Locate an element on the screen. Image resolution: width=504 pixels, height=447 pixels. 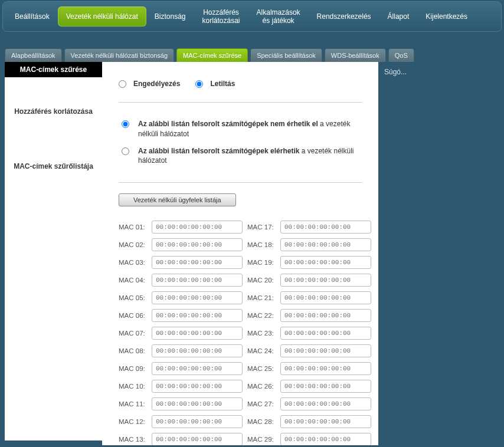
tab-wsec: Vezeték nélküli hálózati biztonság is located at coordinates (119, 55).